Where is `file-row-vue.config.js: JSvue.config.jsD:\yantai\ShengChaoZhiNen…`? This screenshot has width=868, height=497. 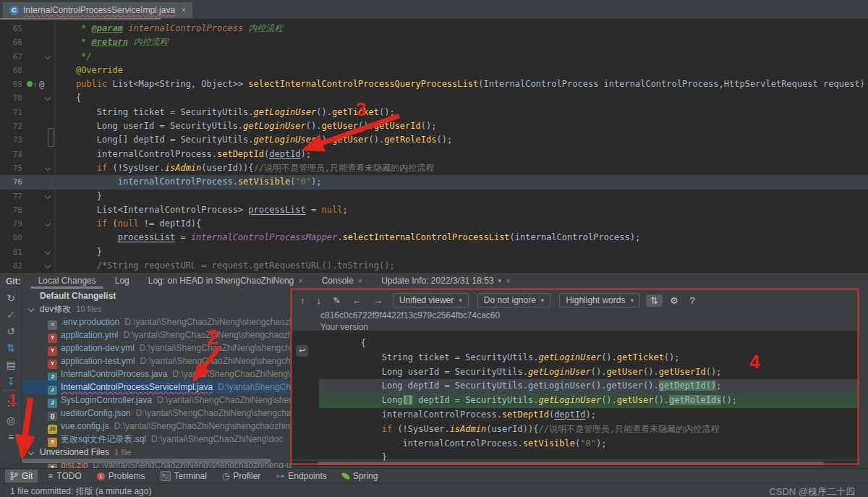
file-row-vue.config.js: JSvue.config.jsD:\yantai\ShengChaoZhiNen… is located at coordinates (156, 426).